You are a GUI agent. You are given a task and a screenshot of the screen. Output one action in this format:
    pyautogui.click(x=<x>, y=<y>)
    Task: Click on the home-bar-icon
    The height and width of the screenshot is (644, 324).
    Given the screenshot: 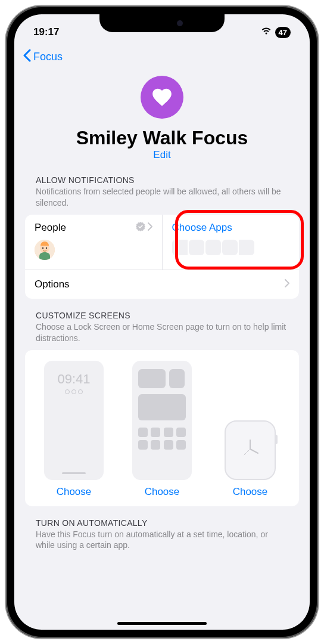 What is the action you would take?
    pyautogui.click(x=74, y=473)
    